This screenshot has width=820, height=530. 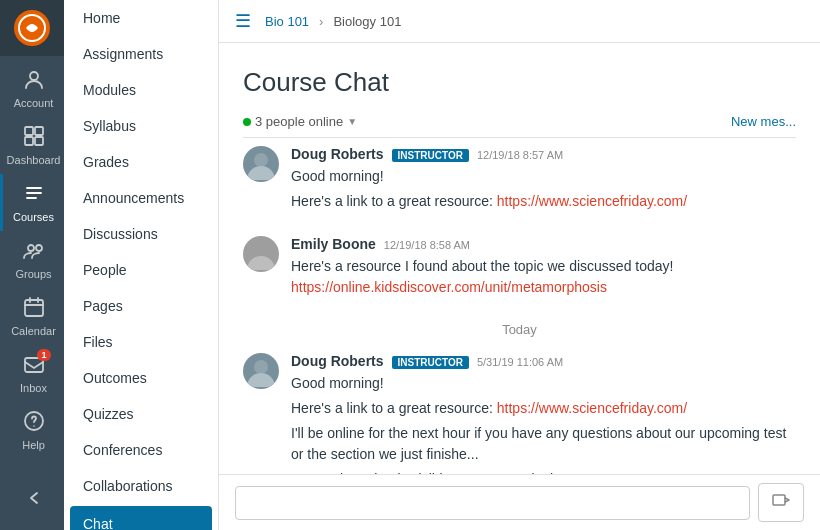 I want to click on chat-input, so click(x=492, y=503).